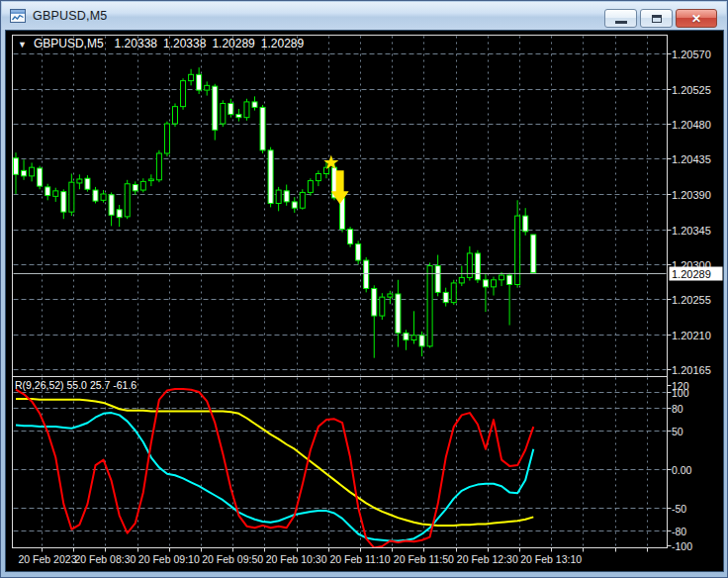 The image size is (728, 578). I want to click on price-axis-label: 1.20570, so click(691, 54).